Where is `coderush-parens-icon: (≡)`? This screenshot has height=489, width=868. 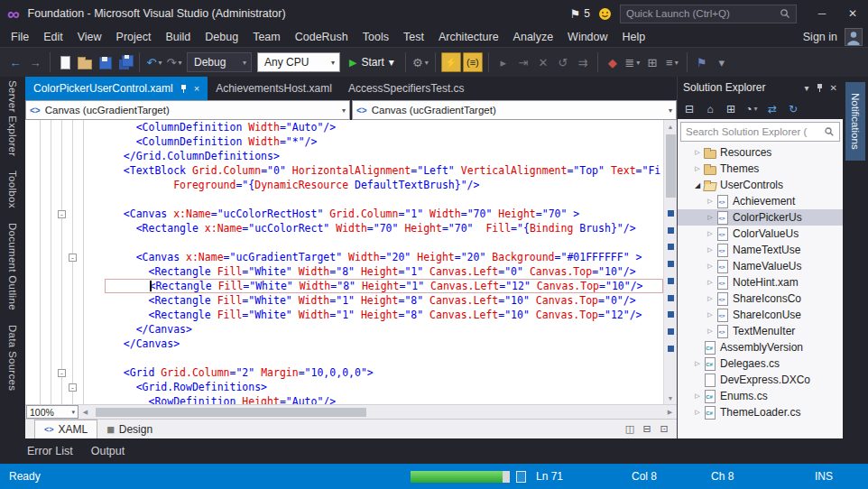 coderush-parens-icon: (≡) is located at coordinates (473, 62).